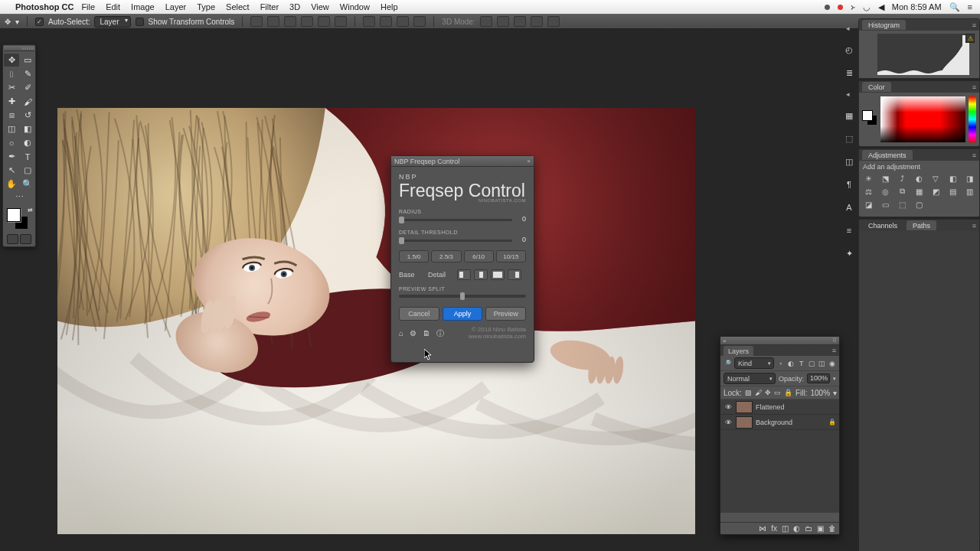  I want to click on menu-view: View, so click(320, 7).